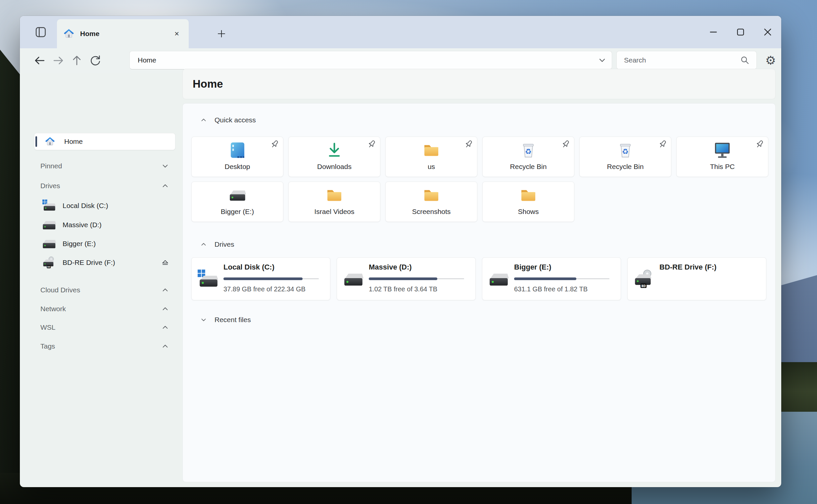  I want to click on quick-access-card-screenshots: Screenshots, so click(431, 202).